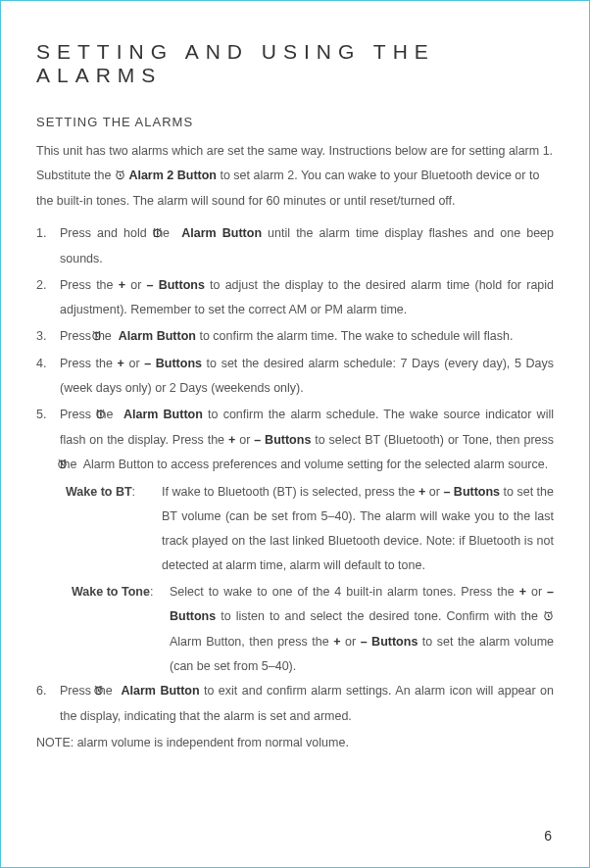  I want to click on step-number: 6., so click(48, 692).